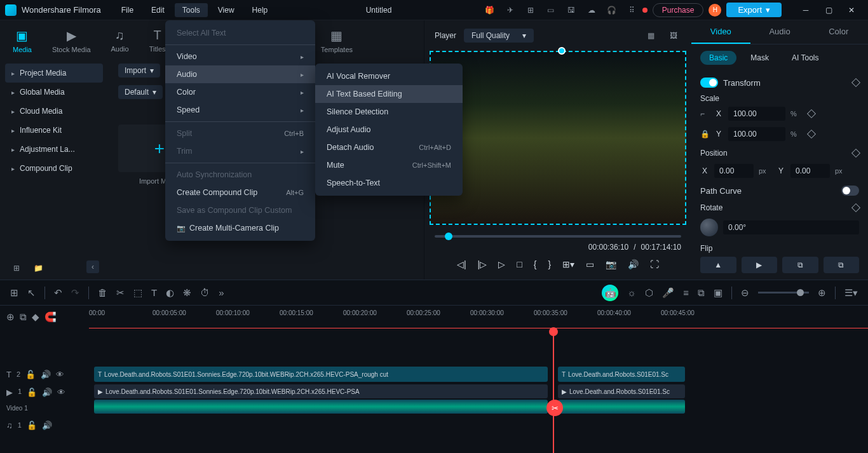 This screenshot has width=868, height=453. Describe the element at coordinates (709, 227) in the screenshot. I see `rotate-dial` at that location.